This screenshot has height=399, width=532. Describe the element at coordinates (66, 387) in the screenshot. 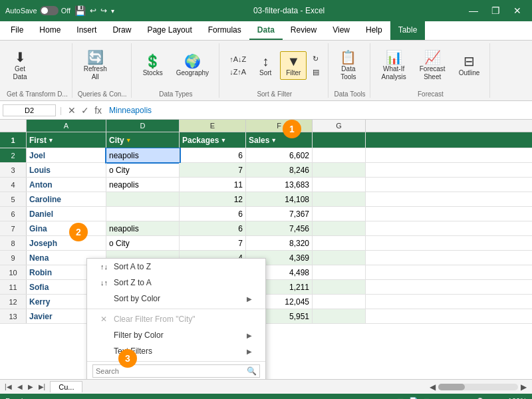

I see `sheet-tab-cu: Cu...` at that location.